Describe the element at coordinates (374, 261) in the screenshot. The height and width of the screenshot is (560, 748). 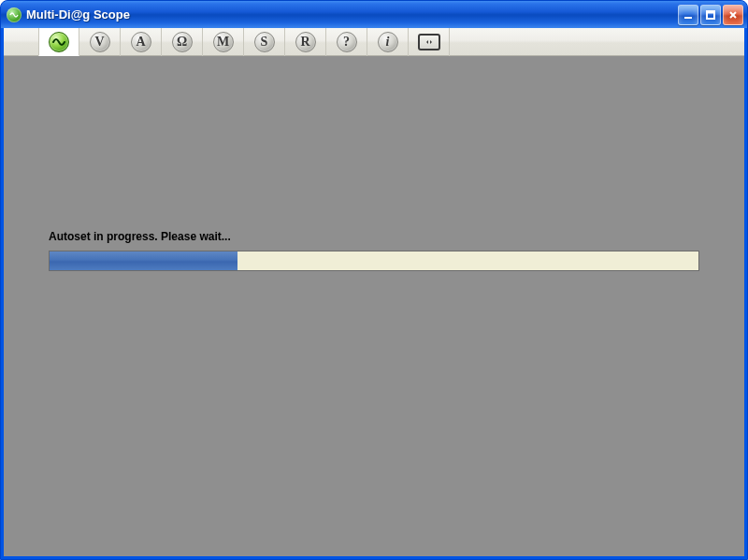
I see `progress-bar` at that location.